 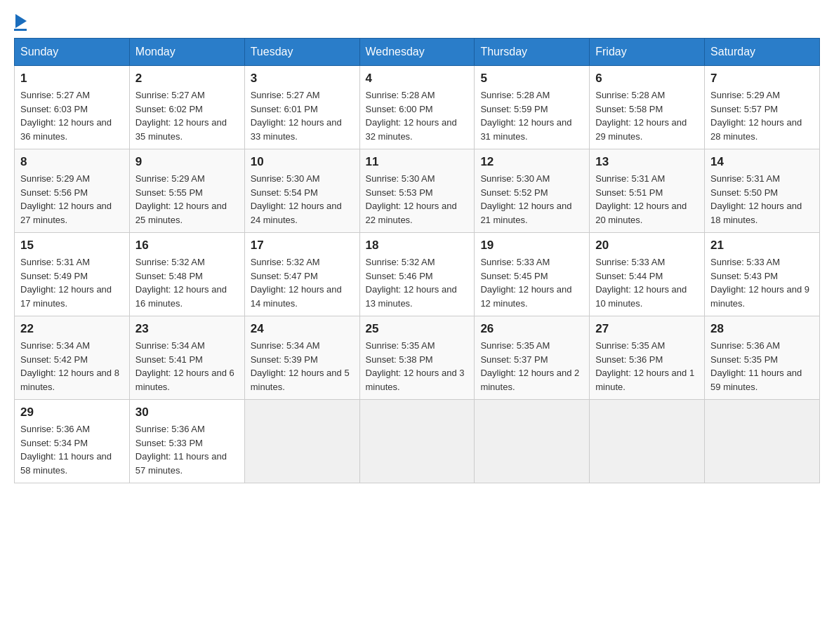 What do you see at coordinates (532, 191) in the screenshot?
I see `calendar-day-cell: 12Sunrise: 5:30 AMSunset: 5:52 PMDayligh…` at bounding box center [532, 191].